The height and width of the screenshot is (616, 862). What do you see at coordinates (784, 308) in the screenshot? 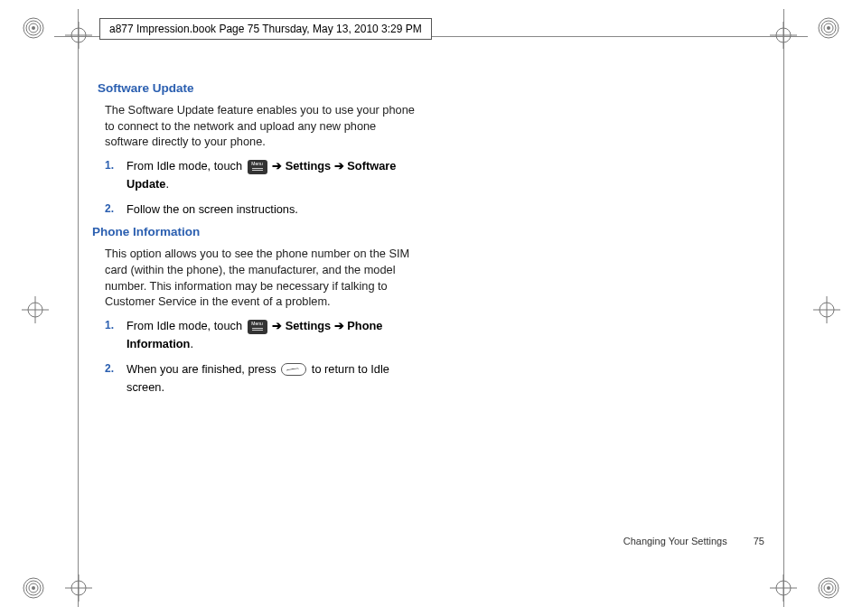
I see `crop-line-right` at bounding box center [784, 308].